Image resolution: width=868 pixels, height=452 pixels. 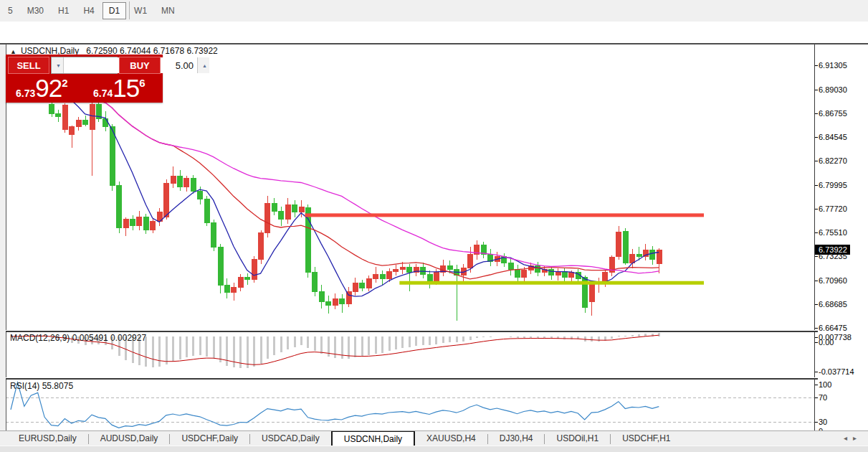 I want to click on tab-scroll-left-icon: ◂, so click(x=849, y=438).